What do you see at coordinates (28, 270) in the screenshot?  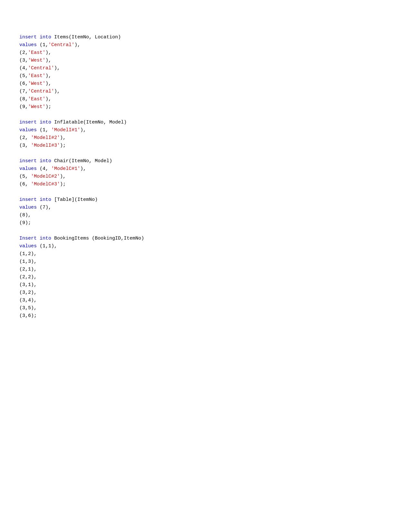 I see `normal-token: (2,1),` at bounding box center [28, 270].